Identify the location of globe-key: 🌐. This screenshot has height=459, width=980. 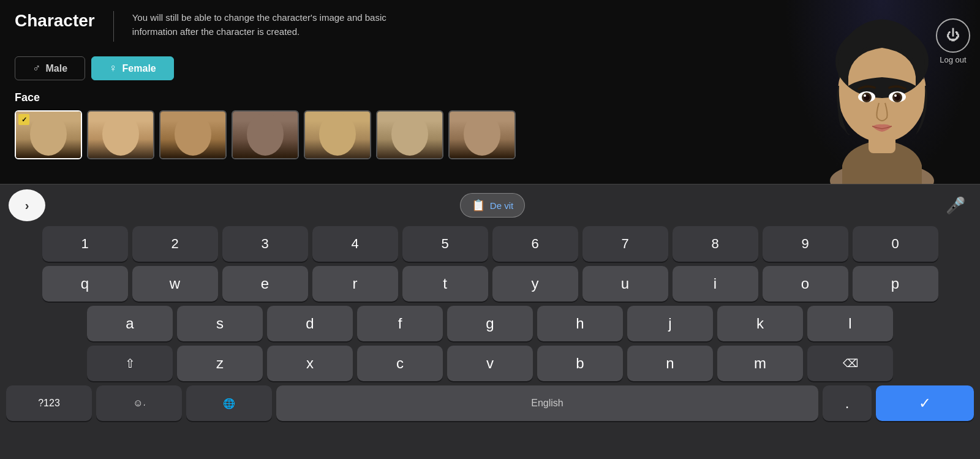
(229, 403).